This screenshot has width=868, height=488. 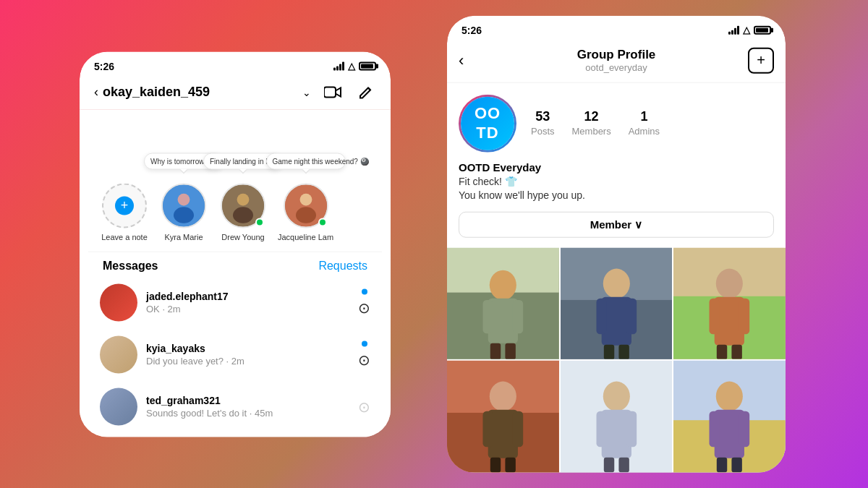 What do you see at coordinates (616, 224) in the screenshot?
I see `member-button: Member ∨` at bounding box center [616, 224].